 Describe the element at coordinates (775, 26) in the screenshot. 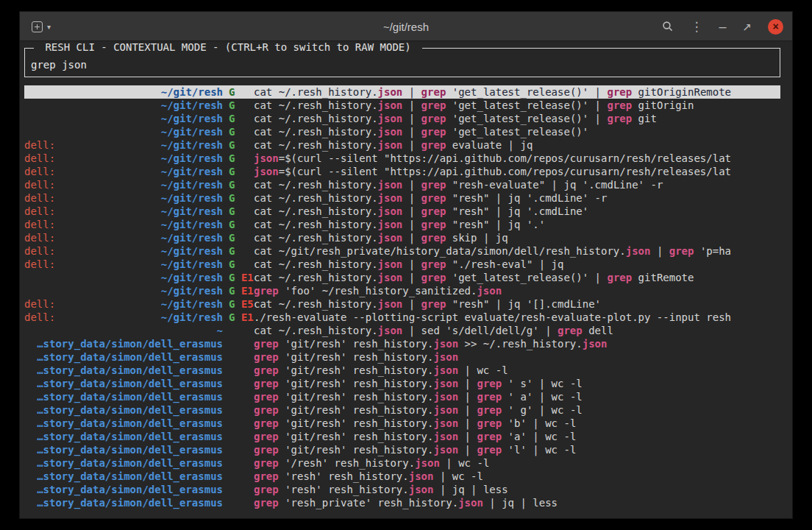

I see `close-button: ×` at that location.